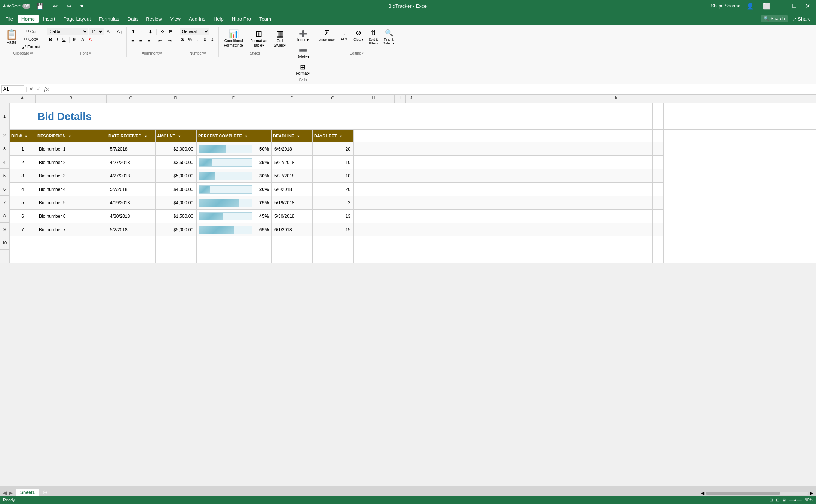 The image size is (816, 504). I want to click on cell-a1, so click(23, 117).